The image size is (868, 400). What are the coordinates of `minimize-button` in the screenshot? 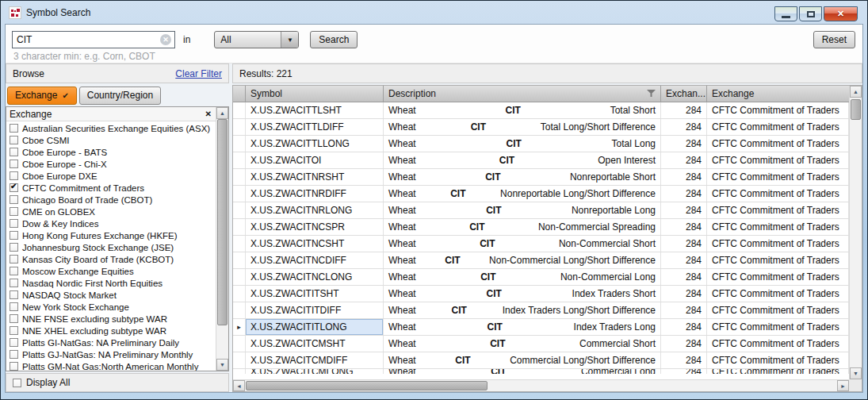 It's located at (786, 14).